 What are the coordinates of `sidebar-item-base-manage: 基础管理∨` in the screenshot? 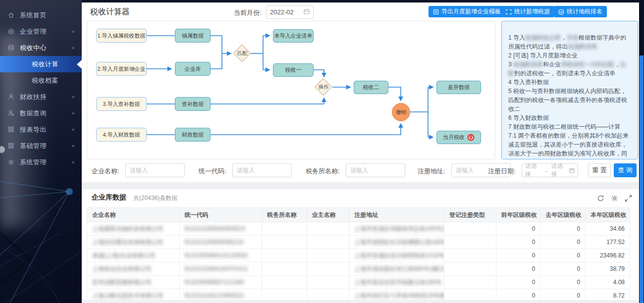 It's located at (41, 146).